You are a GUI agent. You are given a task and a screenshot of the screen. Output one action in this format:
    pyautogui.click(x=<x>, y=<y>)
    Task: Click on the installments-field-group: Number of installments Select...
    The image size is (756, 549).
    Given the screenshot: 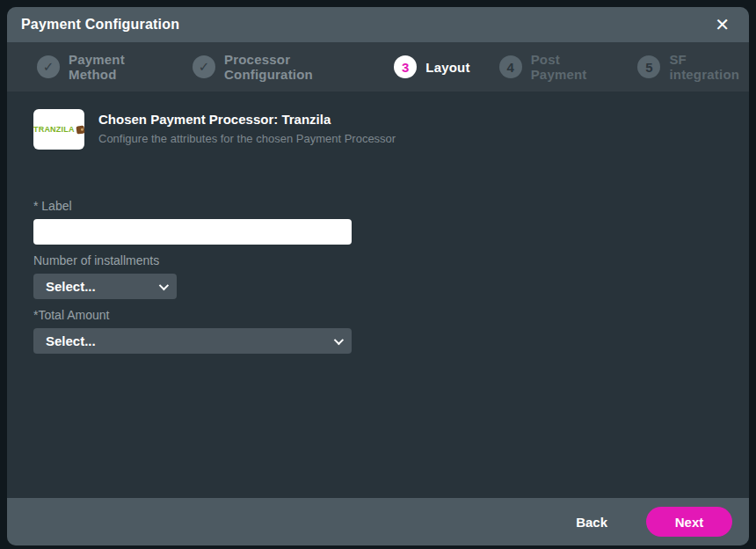 What is the action you would take?
    pyautogui.click(x=193, y=276)
    